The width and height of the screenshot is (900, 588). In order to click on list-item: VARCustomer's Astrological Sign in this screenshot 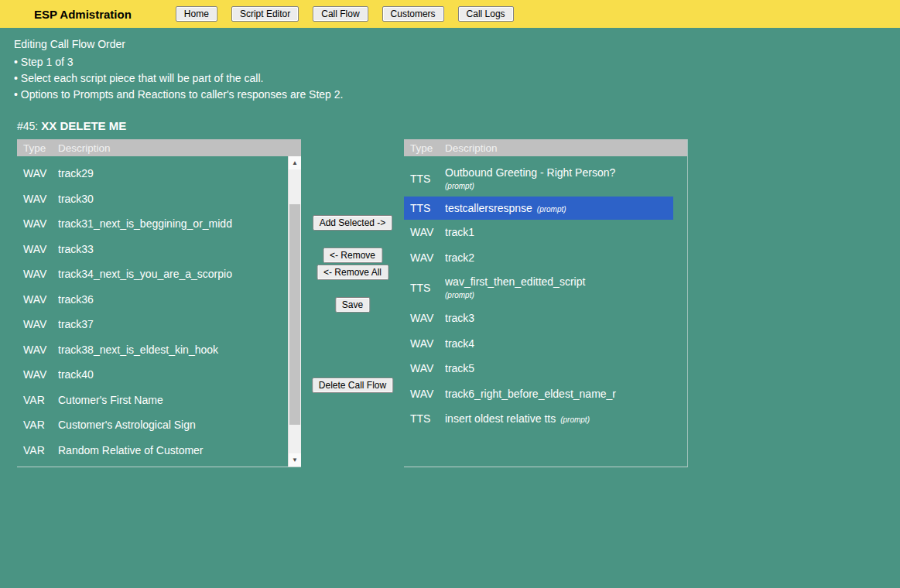, I will do `click(152, 426)`.